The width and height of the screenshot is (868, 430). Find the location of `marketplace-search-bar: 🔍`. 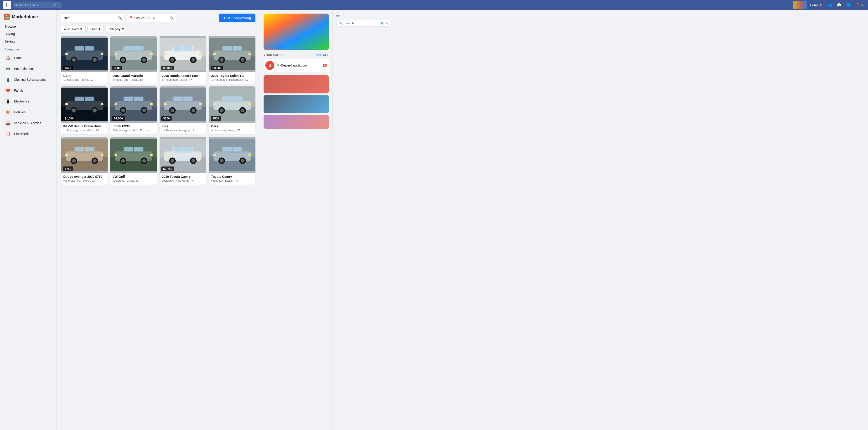

marketplace-search-bar: 🔍 is located at coordinates (93, 18).